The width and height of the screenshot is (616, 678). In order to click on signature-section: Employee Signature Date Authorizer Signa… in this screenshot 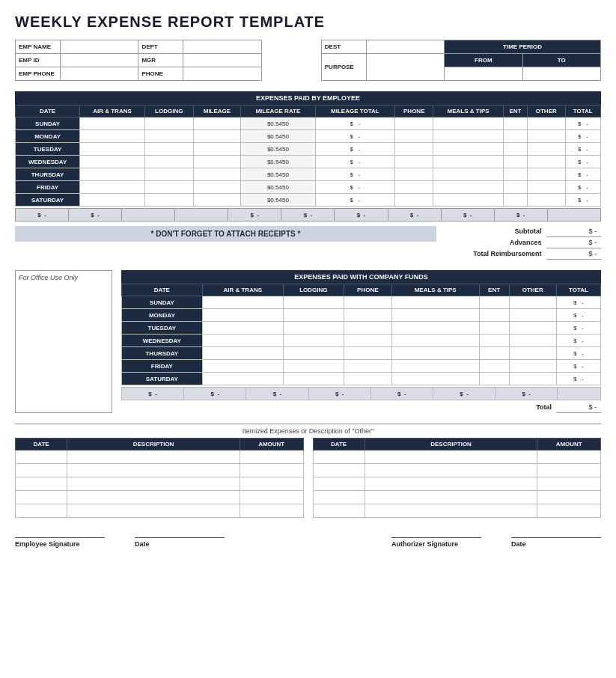, I will do `click(308, 540)`.